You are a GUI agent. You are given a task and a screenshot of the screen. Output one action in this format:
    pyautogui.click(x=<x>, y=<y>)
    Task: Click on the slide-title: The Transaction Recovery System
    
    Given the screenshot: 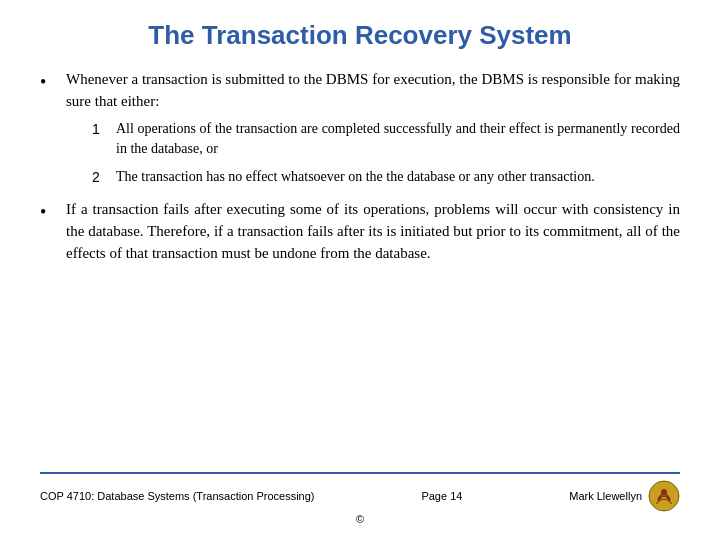 What is the action you would take?
    pyautogui.click(x=360, y=36)
    